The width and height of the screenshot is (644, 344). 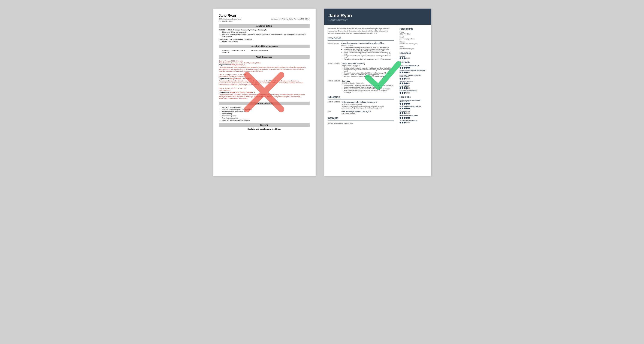 I want to click on exp-2-b4: Prepared PowerPoint presentations and co…, so click(x=369, y=76).